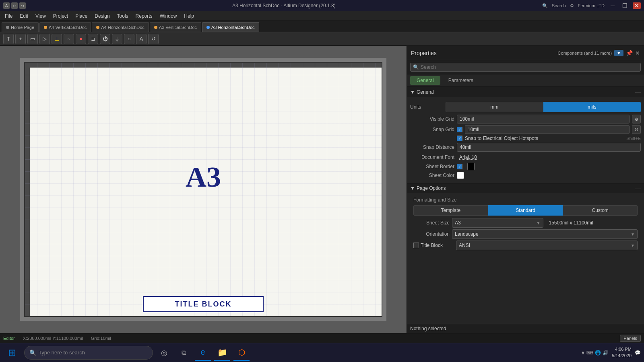 This screenshot has width=644, height=362. Describe the element at coordinates (8, 27) in the screenshot. I see `tab-home-dot` at that location.